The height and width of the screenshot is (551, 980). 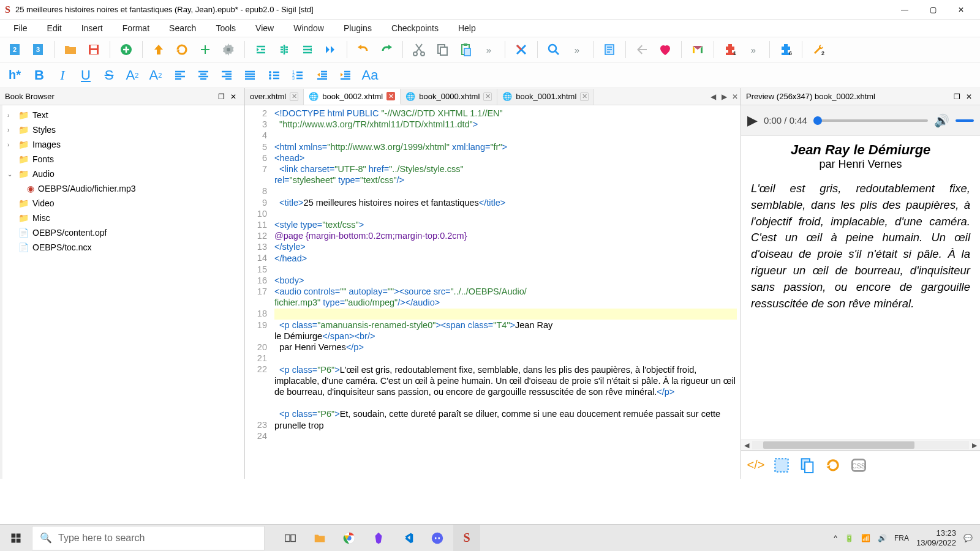 I want to click on bullet-list-button, so click(x=274, y=75).